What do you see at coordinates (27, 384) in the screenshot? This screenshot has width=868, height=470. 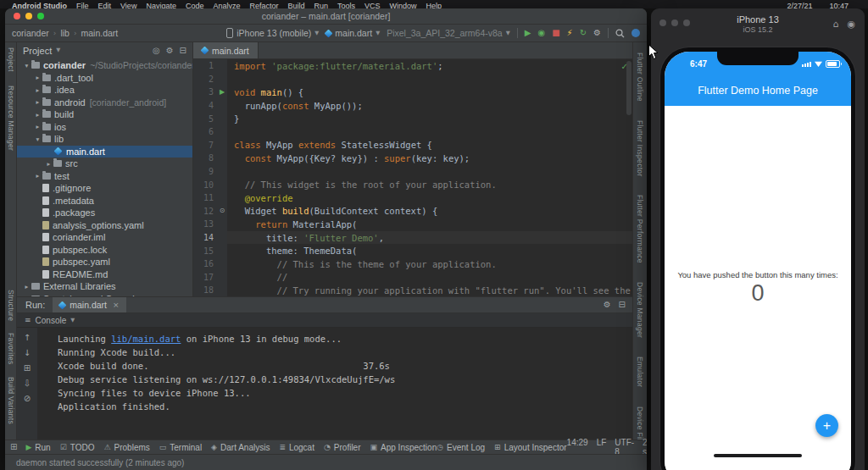 I see `scroll-end-icon: ⇩` at bounding box center [27, 384].